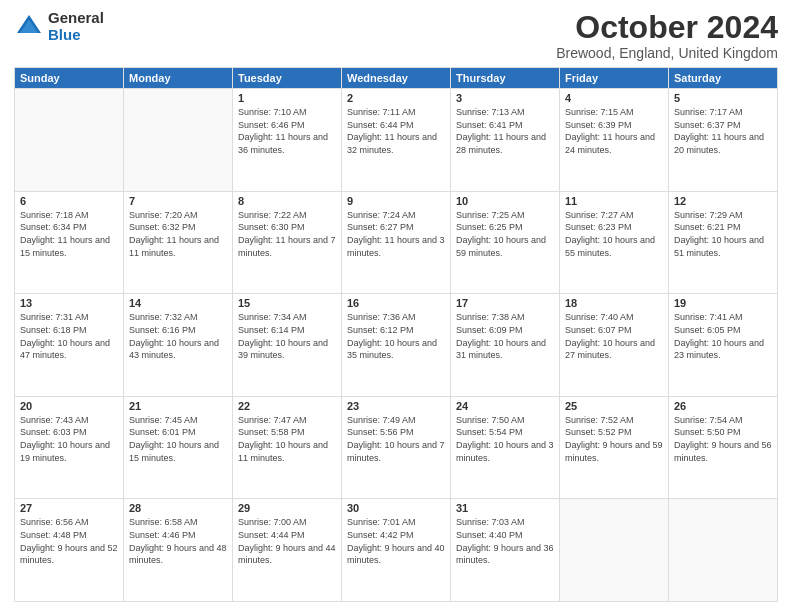  I want to click on day-number: 21, so click(178, 406).